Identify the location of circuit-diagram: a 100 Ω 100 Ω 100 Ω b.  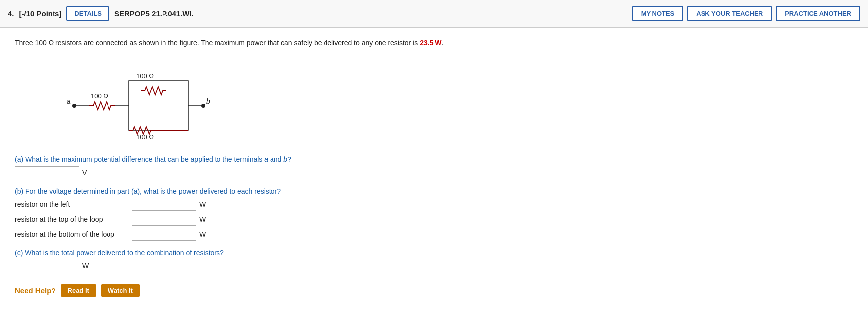
(134, 101).